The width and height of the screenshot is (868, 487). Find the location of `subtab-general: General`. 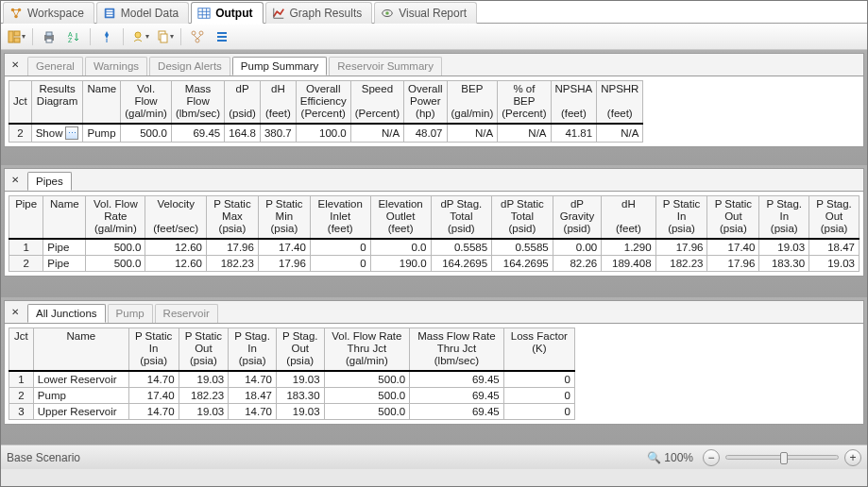

subtab-general: General is located at coordinates (55, 66).